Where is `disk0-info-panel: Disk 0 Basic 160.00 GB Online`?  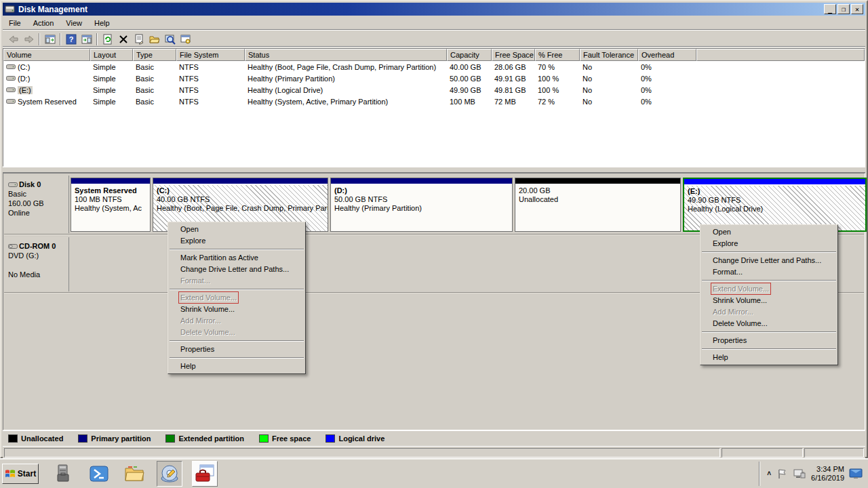
disk0-info-panel: Disk 0 Basic 160.00 GB Online is located at coordinates (37, 205).